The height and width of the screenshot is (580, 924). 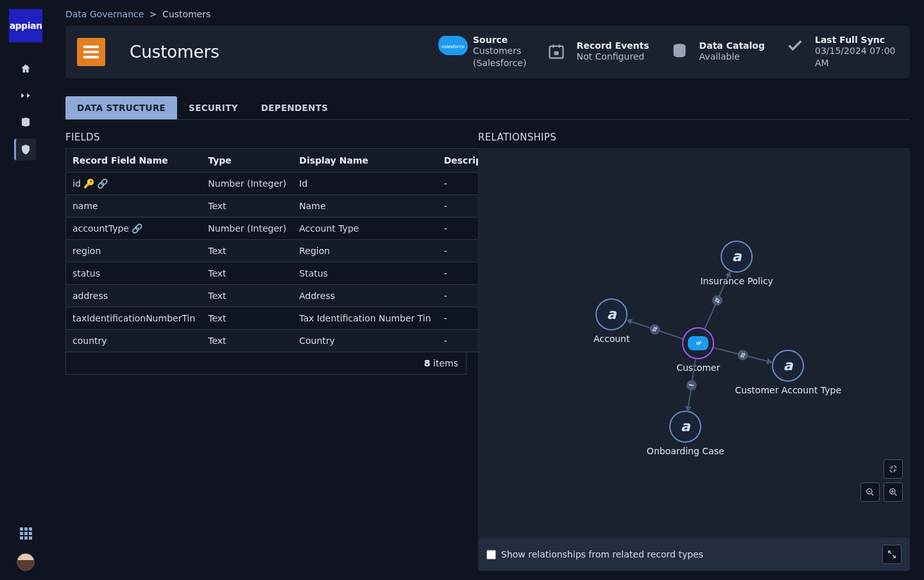 What do you see at coordinates (499, 40) in the screenshot?
I see `info-source-label: Source` at bounding box center [499, 40].